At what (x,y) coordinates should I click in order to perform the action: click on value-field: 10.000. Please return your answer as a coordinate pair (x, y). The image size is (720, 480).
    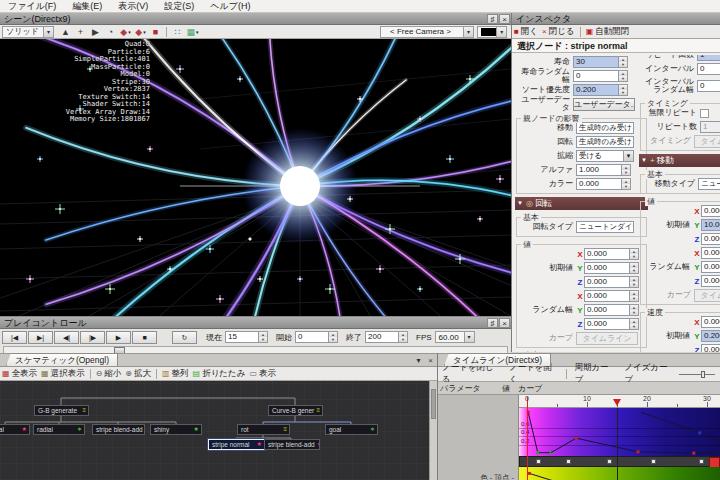
    Looking at the image, I should click on (710, 225).